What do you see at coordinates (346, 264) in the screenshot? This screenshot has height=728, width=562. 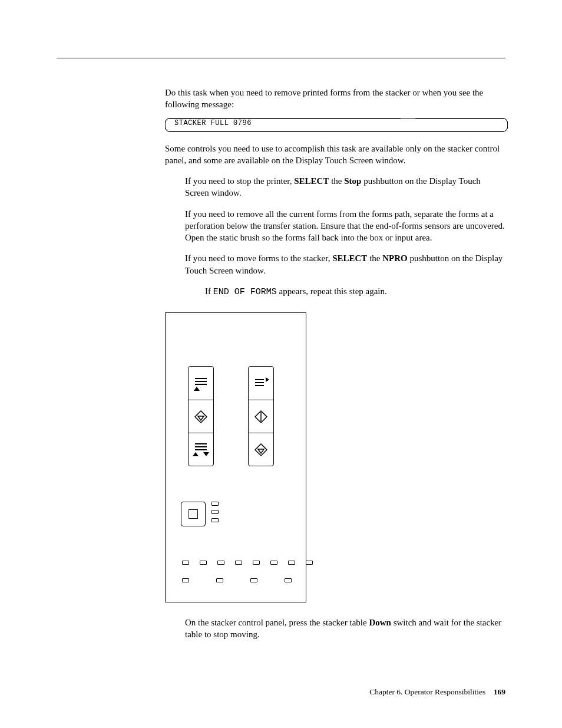 I see `npro-instruction: If you need to move forms to the stacker…` at bounding box center [346, 264].